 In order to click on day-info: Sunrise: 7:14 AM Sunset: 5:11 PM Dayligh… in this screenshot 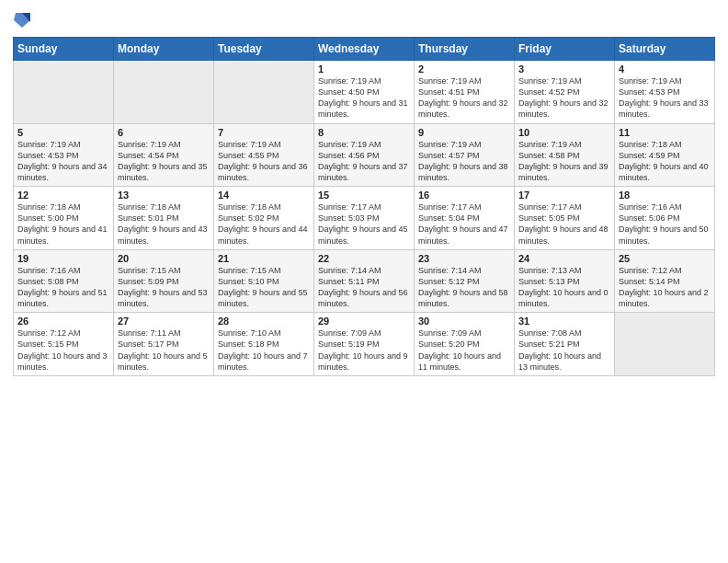, I will do `click(364, 287)`.